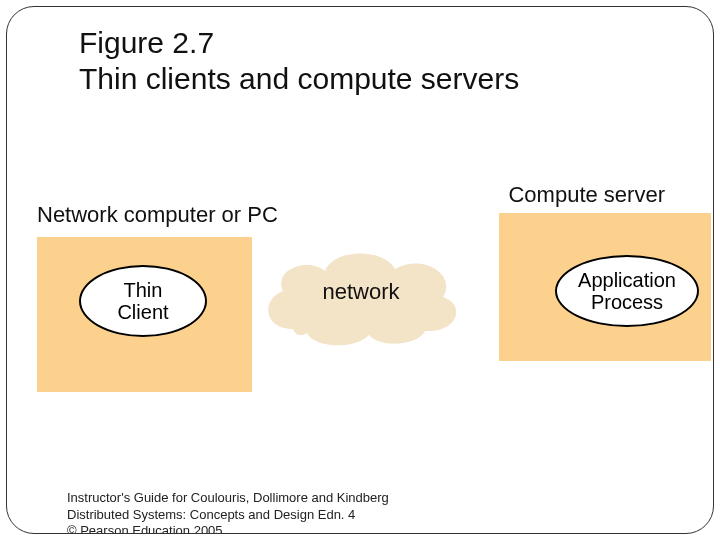 The image size is (720, 540). What do you see at coordinates (627, 291) in the screenshot?
I see `application-process-node: Application Process` at bounding box center [627, 291].